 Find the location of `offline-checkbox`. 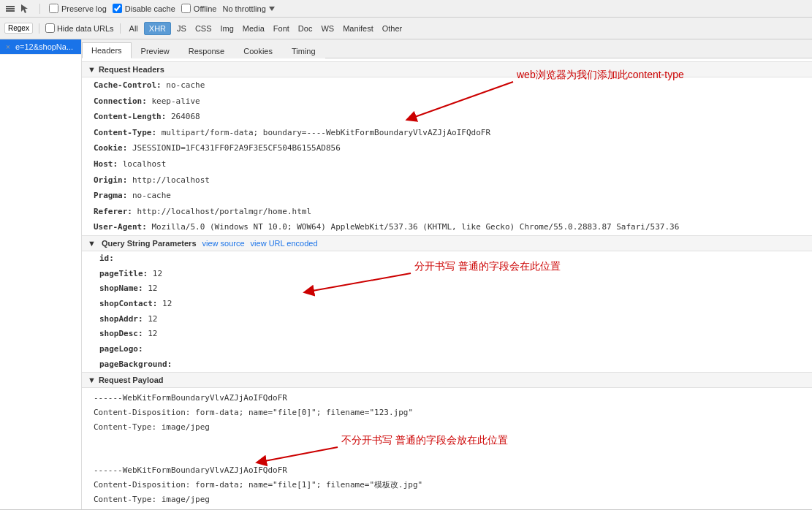

offline-checkbox is located at coordinates (186, 9).